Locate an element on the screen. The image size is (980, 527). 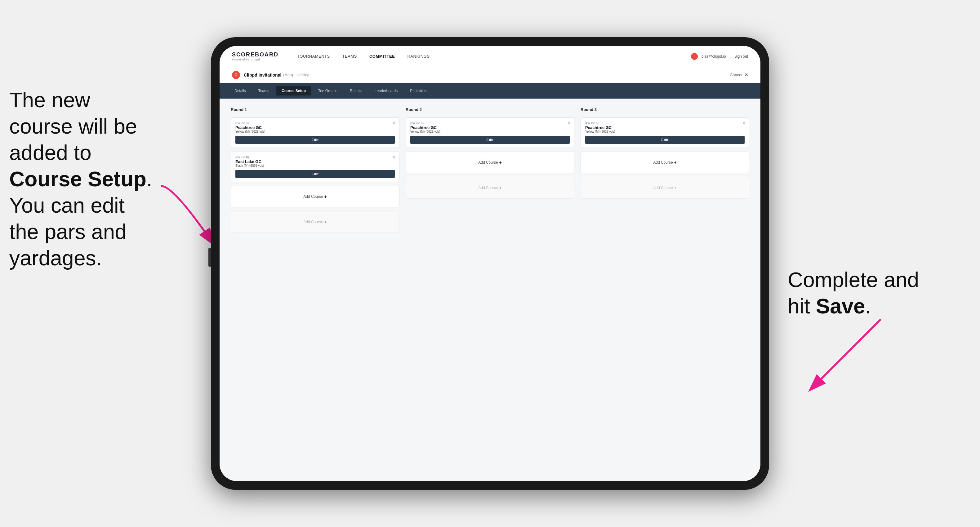
round2-course-a-label: (Course A) is located at coordinates (490, 123).